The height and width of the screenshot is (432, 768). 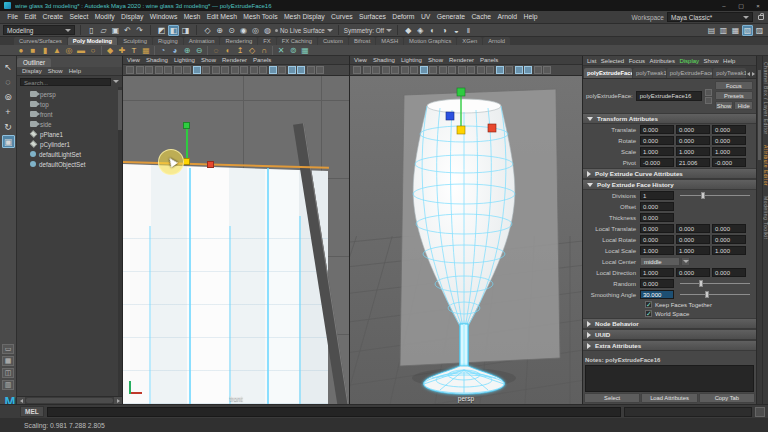 I want to click on scrollbar-track, so click(x=70, y=400).